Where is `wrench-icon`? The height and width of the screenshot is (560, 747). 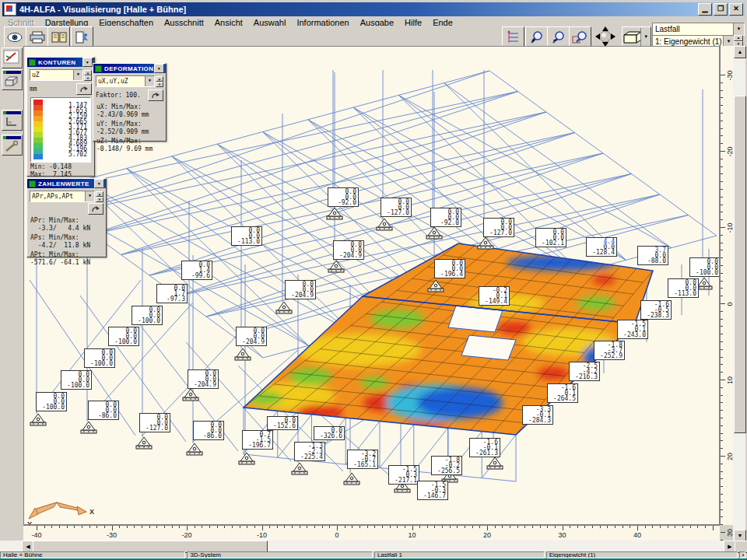
wrench-icon is located at coordinates (11, 146).